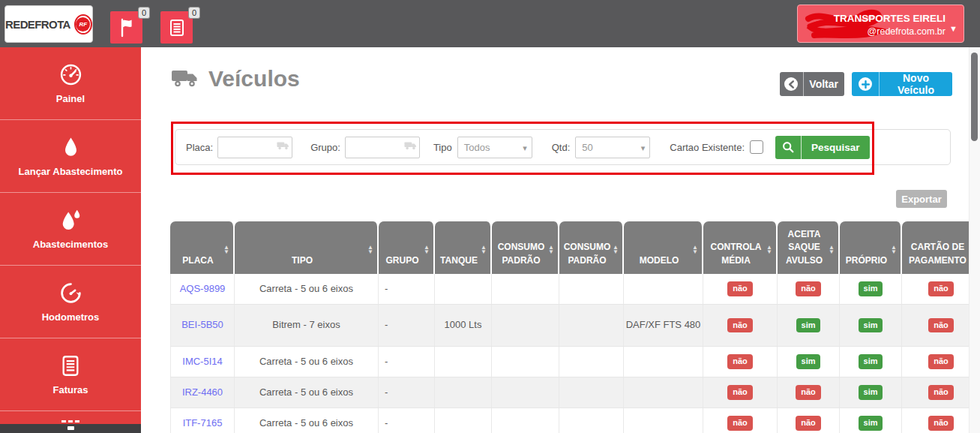  I want to click on new-vehicle-button: Novo Veículo, so click(902, 84).